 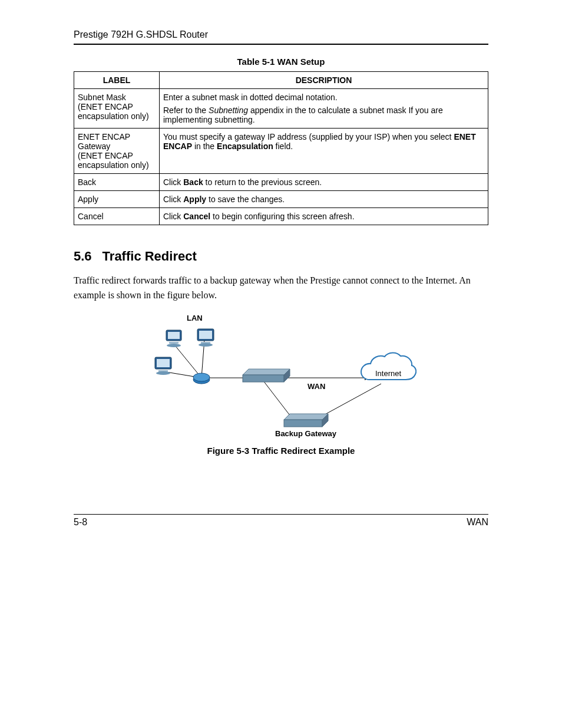 What do you see at coordinates (82, 256) in the screenshot?
I see `section-number: 5.6` at bounding box center [82, 256].